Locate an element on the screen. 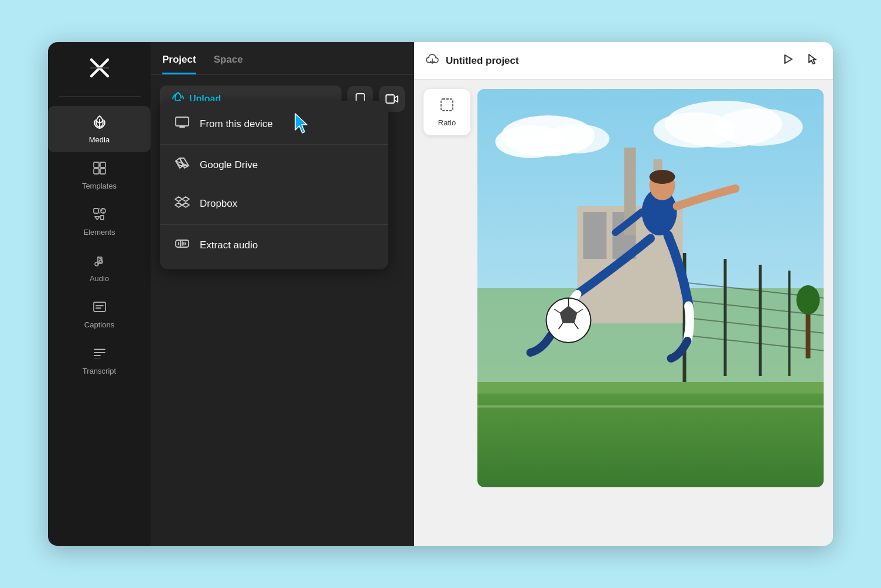 Image resolution: width=881 pixels, height=588 pixels. tab-project: Project is located at coordinates (179, 64).